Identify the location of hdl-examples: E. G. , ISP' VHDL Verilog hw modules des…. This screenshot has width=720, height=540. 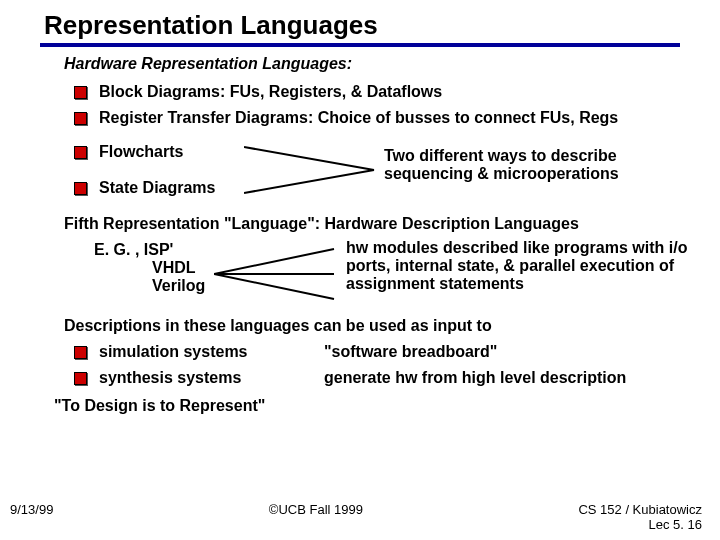
(382, 275).